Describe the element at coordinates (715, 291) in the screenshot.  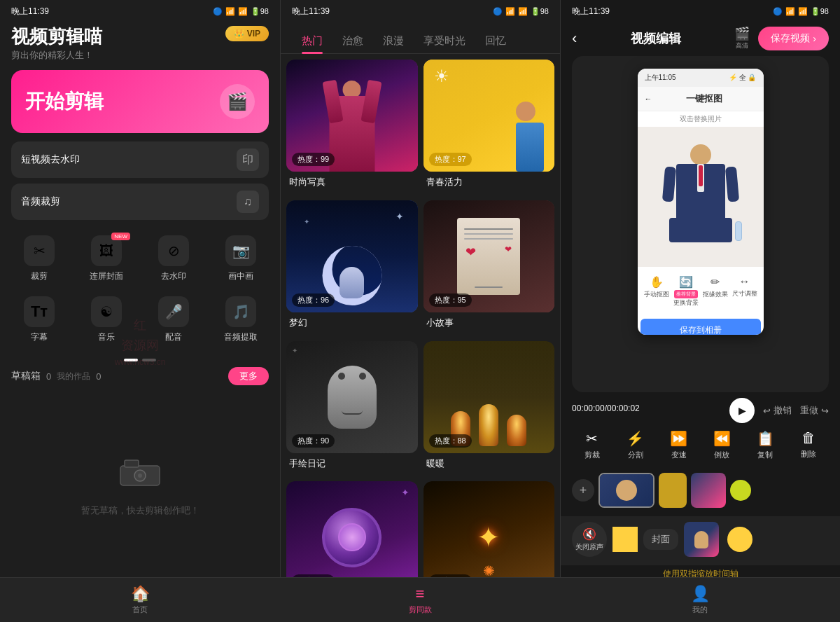
I see `action-erase-edge: ✏ 抠缘效果` at that location.